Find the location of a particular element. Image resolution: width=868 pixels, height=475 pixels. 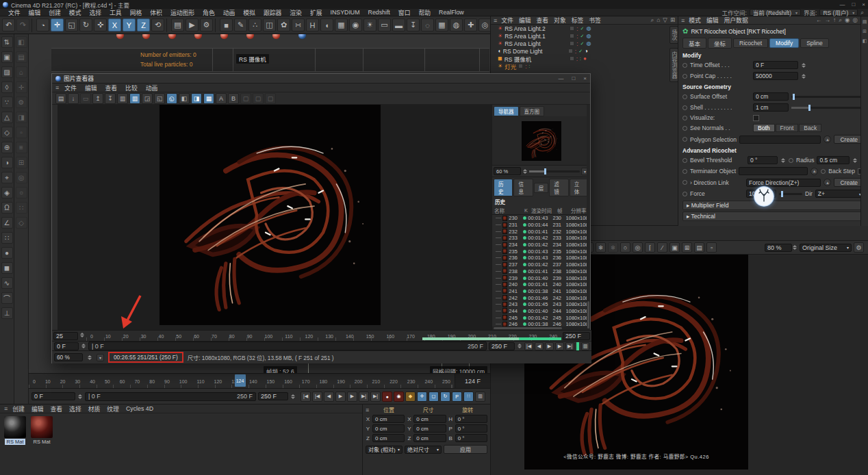

autokey-button: ◉ is located at coordinates (398, 397).